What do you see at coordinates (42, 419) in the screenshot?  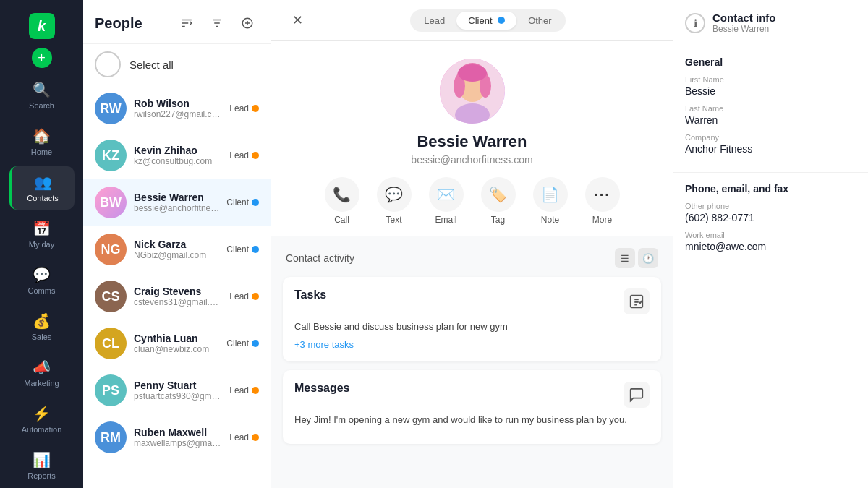 I see `sidebar-item-automation: ⚡ Automation` at bounding box center [42, 419].